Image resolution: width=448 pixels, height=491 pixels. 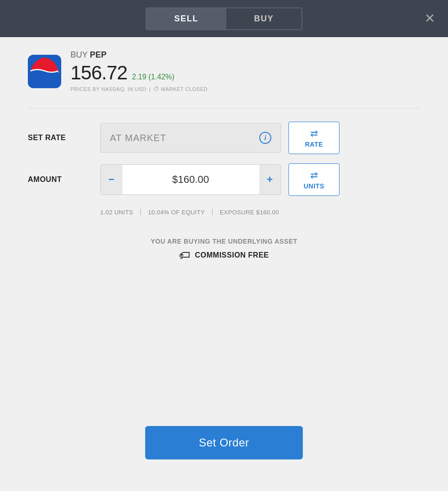 What do you see at coordinates (176, 213) in the screenshot?
I see `equity-pct: 10.04% OF EQUITY` at bounding box center [176, 213].